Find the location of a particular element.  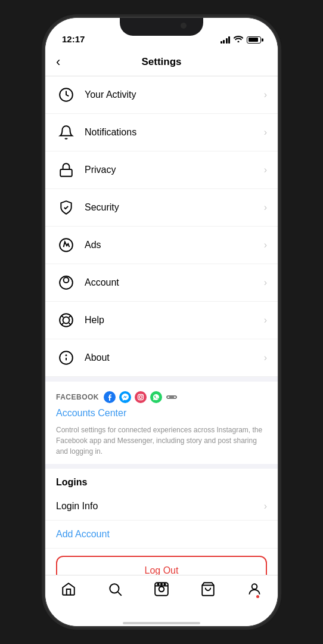

facebook-section: FACEBOOK is located at coordinates (162, 423).